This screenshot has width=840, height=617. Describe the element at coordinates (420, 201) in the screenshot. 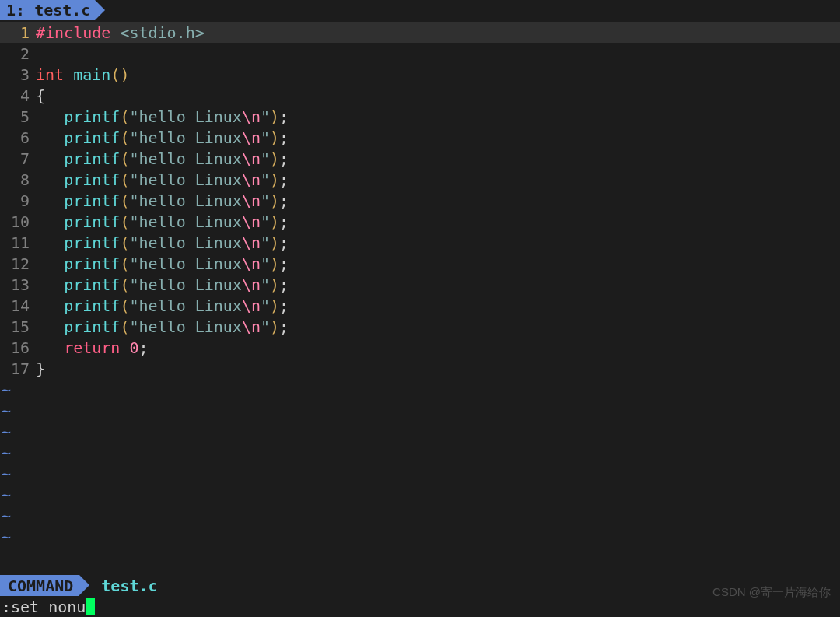

I see `code-line: 9 printf("hello Linux\n");` at that location.